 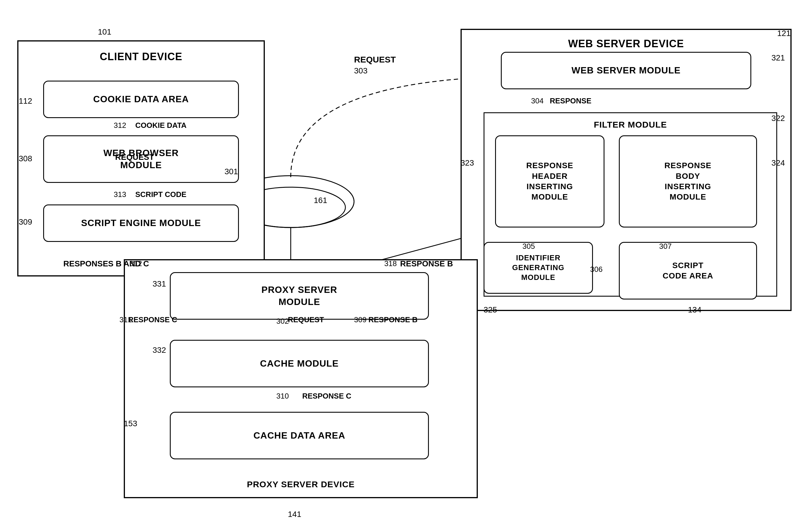 What do you see at coordinates (426, 264) in the screenshot?
I see `response-b-right-label: RESPONSE B` at bounding box center [426, 264].